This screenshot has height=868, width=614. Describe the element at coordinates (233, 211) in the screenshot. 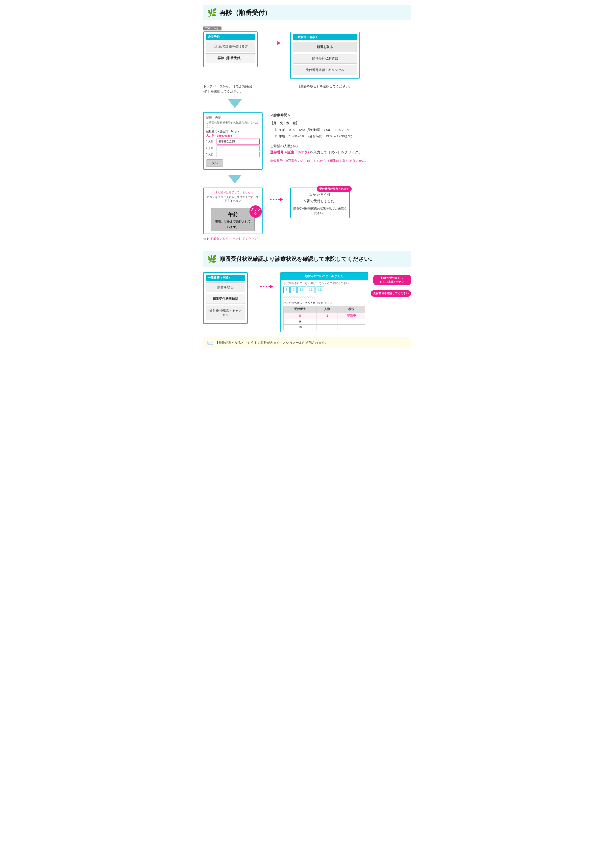

I see `confirm-screen: ☆まだ受付は完了していません☆ ボタンをクリックすると受付完了です。受付完了ボタ…` at that location.